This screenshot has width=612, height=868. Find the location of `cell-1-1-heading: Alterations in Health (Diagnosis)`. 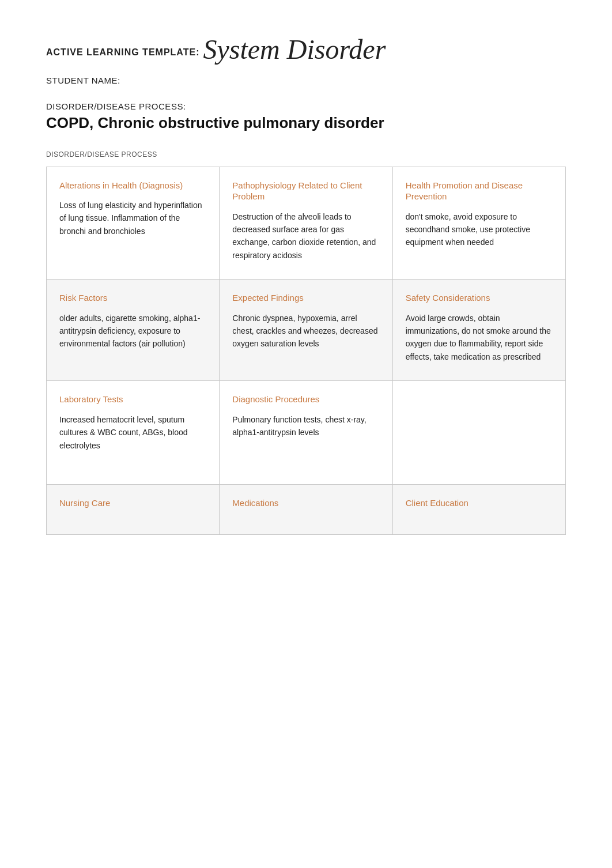

cell-1-1-heading: Alterations in Health (Diagnosis) is located at coordinates (133, 186).